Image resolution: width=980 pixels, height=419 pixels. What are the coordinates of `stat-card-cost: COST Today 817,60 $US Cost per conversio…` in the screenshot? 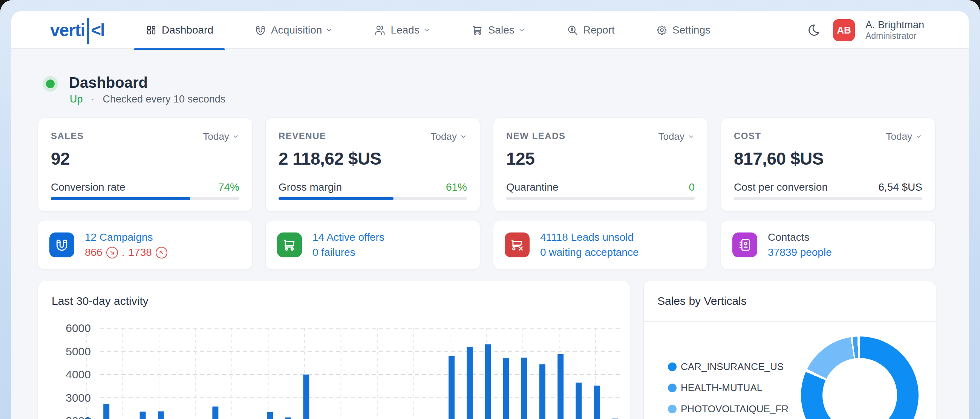 It's located at (828, 165).